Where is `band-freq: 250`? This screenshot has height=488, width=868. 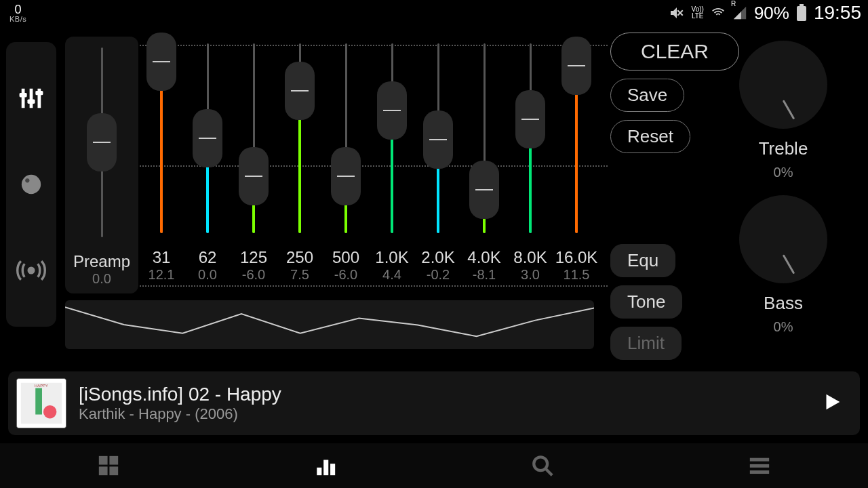
band-freq: 250 is located at coordinates (300, 258).